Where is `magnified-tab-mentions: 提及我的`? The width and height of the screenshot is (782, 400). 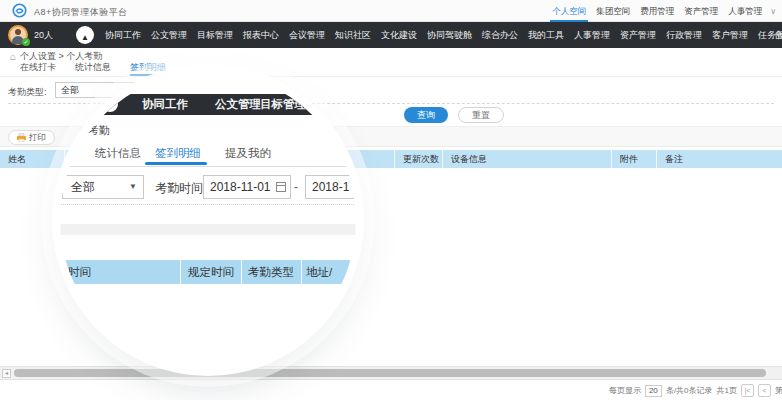 magnified-tab-mentions: 提及我的 is located at coordinates (248, 154).